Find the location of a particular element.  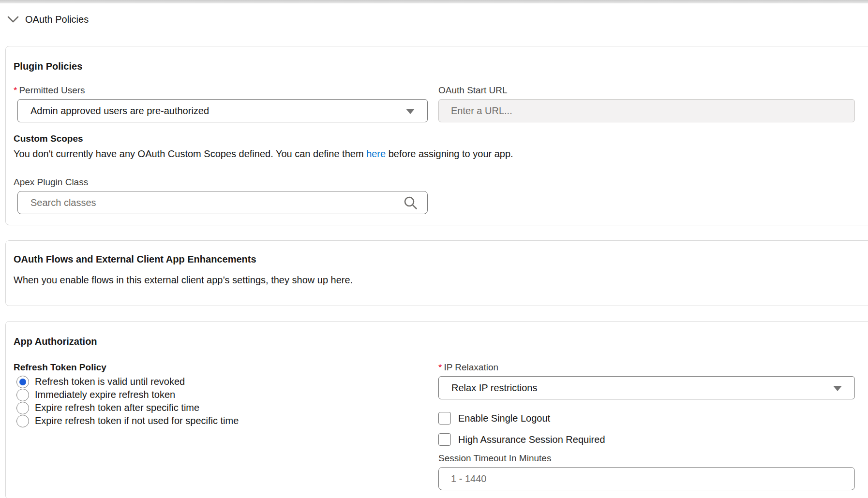

oauth-flows-card: OAuth Flows and External Client App Enha… is located at coordinates (436, 273).